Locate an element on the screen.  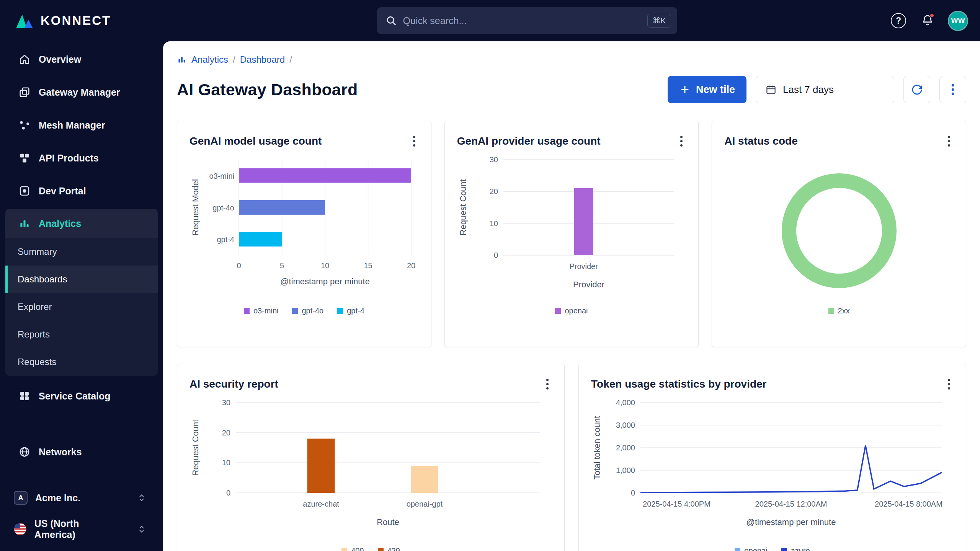
sidebar-subitem-summary: Summary is located at coordinates (82, 252).